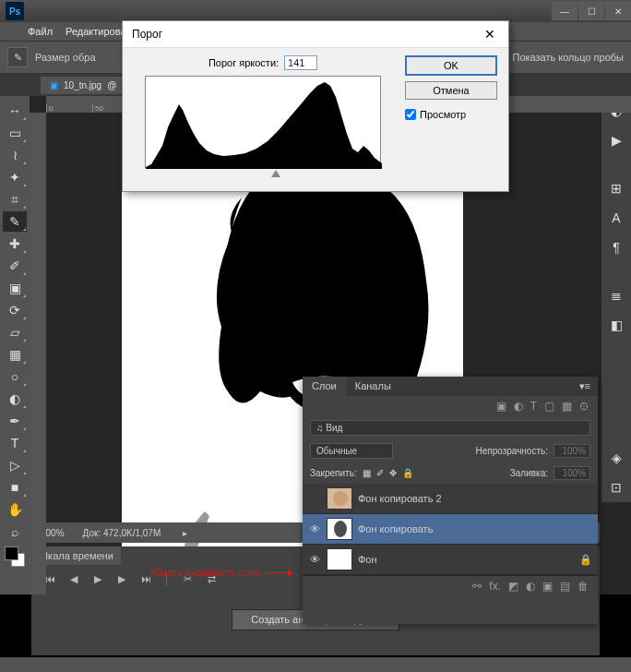 Image resolution: width=631 pixels, height=672 pixels. I want to click on dialog-close-icon: ✕, so click(490, 34).